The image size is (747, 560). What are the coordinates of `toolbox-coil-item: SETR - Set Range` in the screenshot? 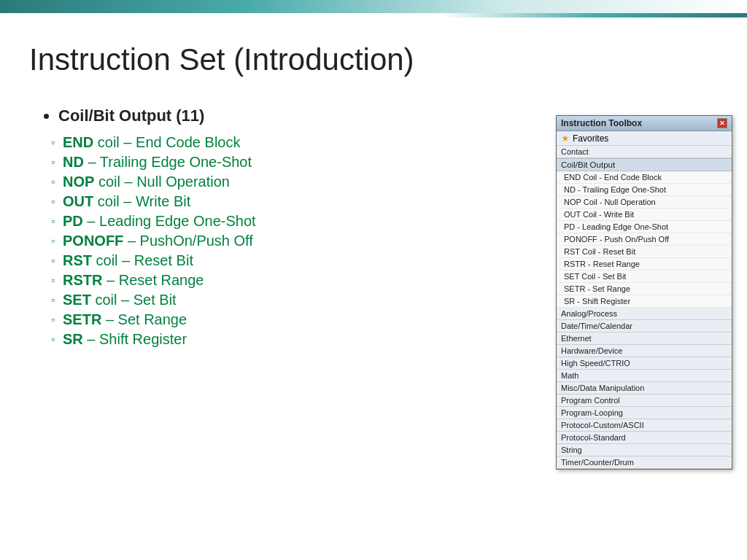 It's located at (644, 289).